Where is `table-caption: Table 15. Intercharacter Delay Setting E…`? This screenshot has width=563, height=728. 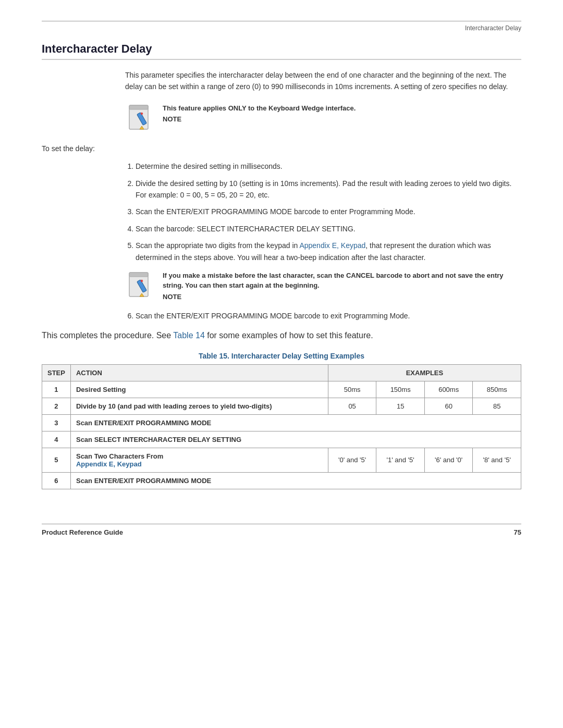
table-caption: Table 15. Intercharacter Delay Setting E… is located at coordinates (282, 356).